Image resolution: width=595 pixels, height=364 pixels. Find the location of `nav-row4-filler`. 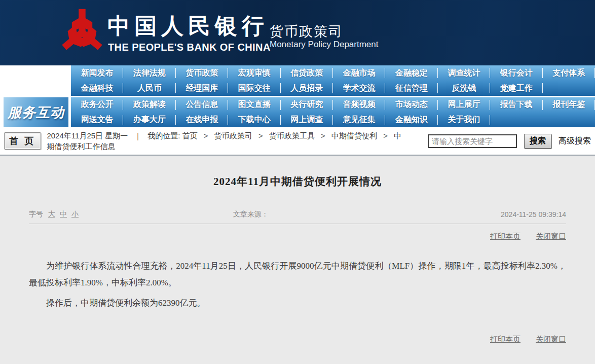

nav-row4-filler is located at coordinates (542, 120).